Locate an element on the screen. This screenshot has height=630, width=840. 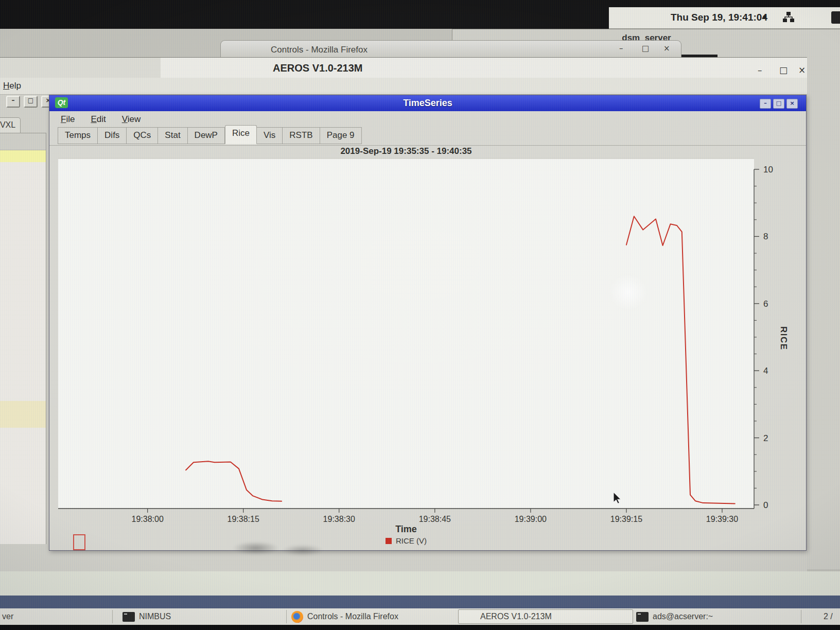
tab-page-9: Page 9 is located at coordinates (341, 136).